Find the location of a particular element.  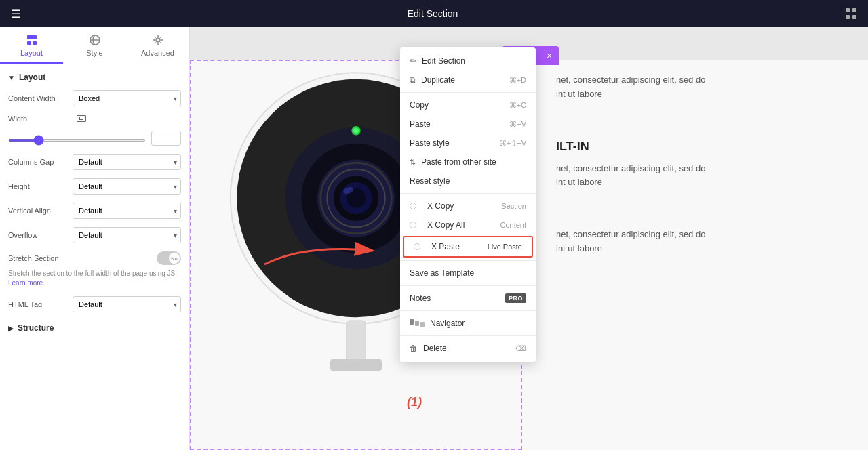

menu-x-copy: X Copy Section is located at coordinates (468, 206).